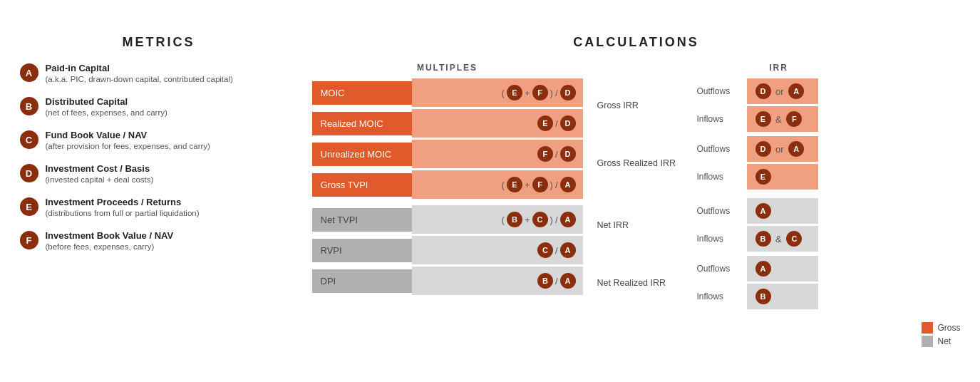  What do you see at coordinates (29, 73) in the screenshot?
I see `metric-badge-a: A` at bounding box center [29, 73].